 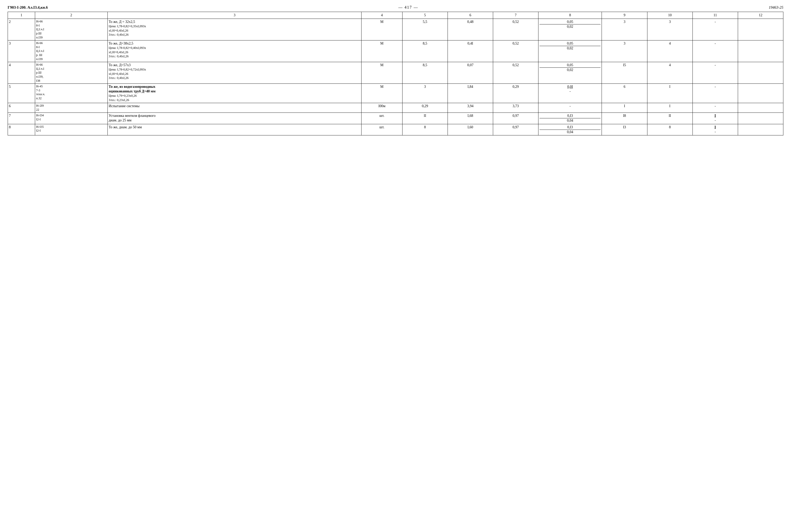 I want to click on row-col6: I,60, so click(x=470, y=130).